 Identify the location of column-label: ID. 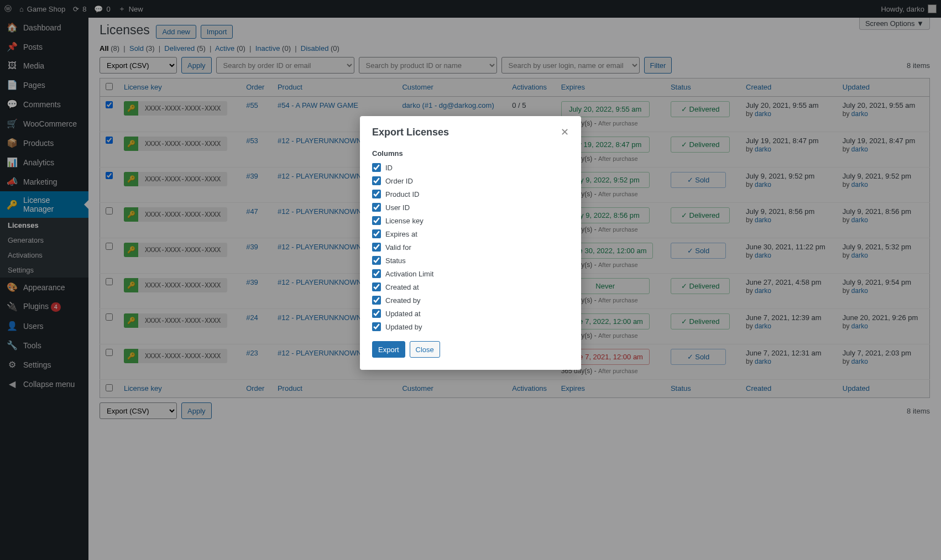
(389, 168).